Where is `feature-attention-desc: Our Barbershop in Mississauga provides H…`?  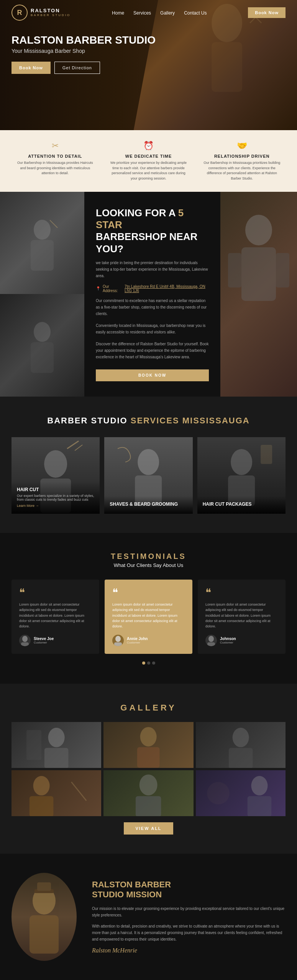
feature-attention-desc: Our Barbershop in Mississauga provides H… is located at coordinates (55, 168).